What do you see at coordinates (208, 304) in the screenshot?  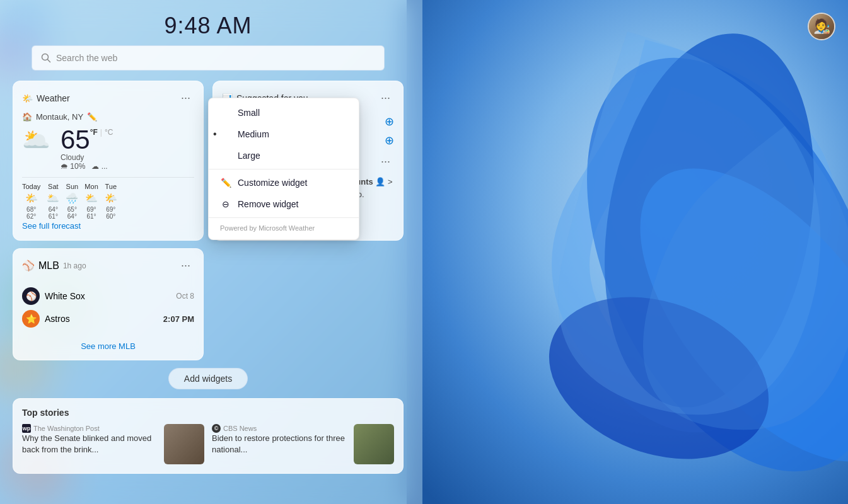 I see `widget-grid-bottom: ⚾ MLB 1h ago ··· ⚾ White Sox Oct 8` at bounding box center [208, 304].